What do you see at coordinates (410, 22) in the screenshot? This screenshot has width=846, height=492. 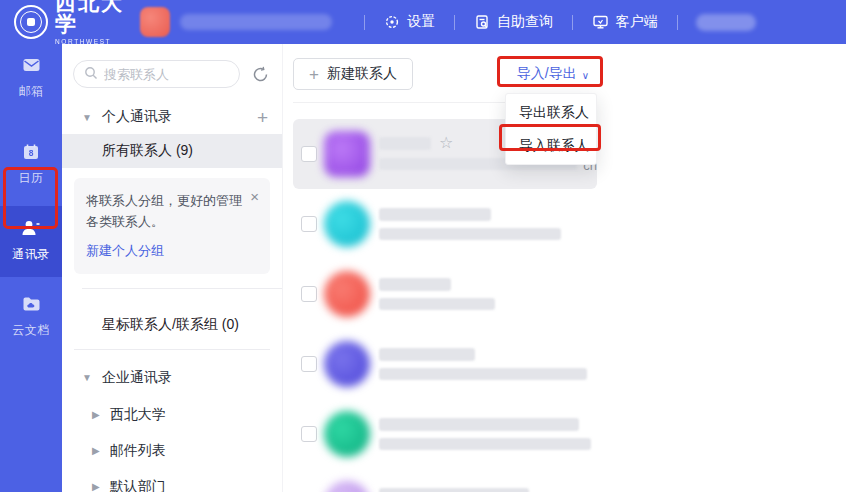 I see `settings-button: 设置` at bounding box center [410, 22].